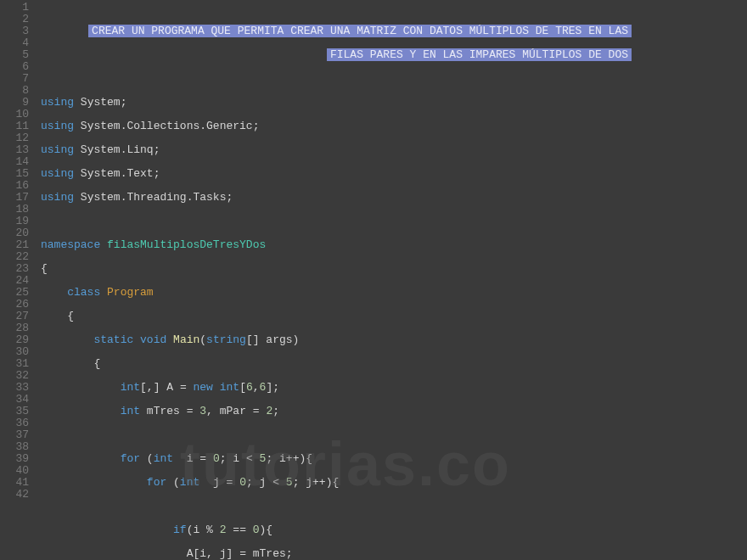 This screenshot has height=560, width=747. I want to click on line-number: 15, so click(14, 174).